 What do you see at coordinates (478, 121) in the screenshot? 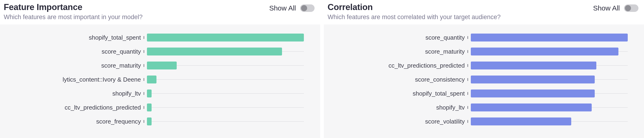
I see `chart-row: score_volatility` at bounding box center [478, 121].